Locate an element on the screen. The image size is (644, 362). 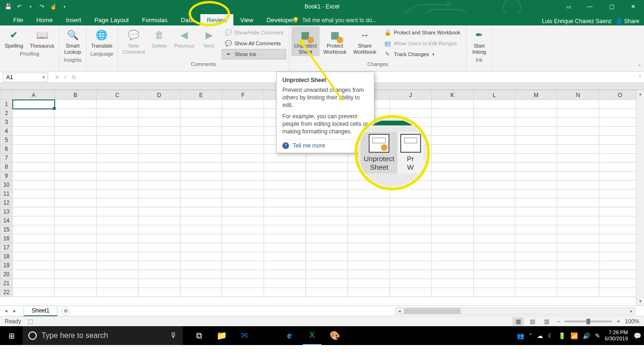
edge-icon: e is located at coordinates (289, 336).